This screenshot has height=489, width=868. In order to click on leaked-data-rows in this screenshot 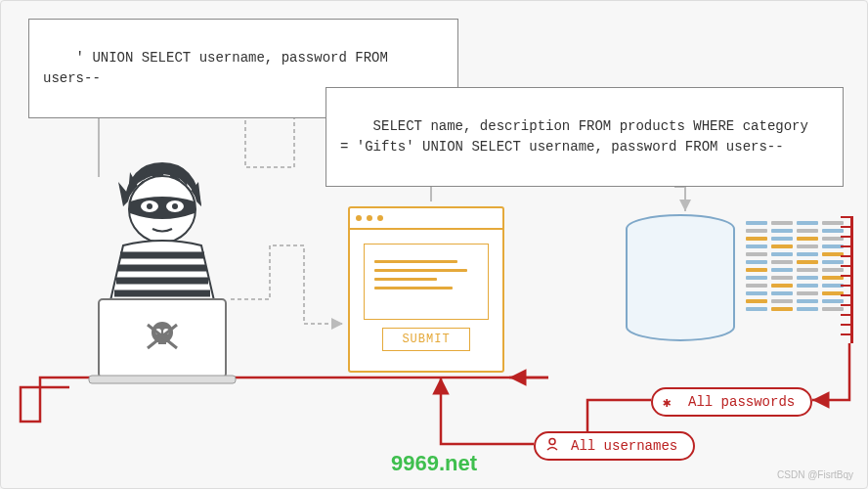, I will do `click(795, 268)`.